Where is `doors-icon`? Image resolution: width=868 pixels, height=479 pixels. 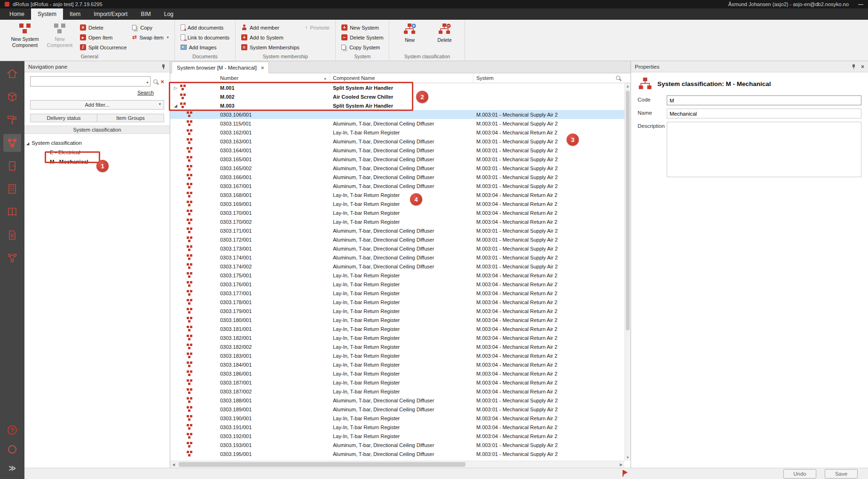
doors-icon is located at coordinates (12, 166).